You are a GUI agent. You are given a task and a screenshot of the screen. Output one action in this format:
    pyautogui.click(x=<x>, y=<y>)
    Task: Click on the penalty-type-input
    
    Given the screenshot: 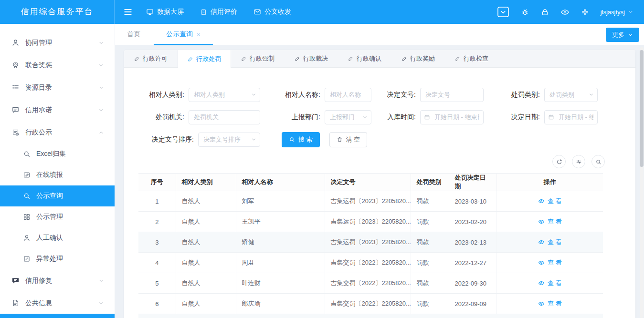 What is the action you would take?
    pyautogui.click(x=571, y=95)
    